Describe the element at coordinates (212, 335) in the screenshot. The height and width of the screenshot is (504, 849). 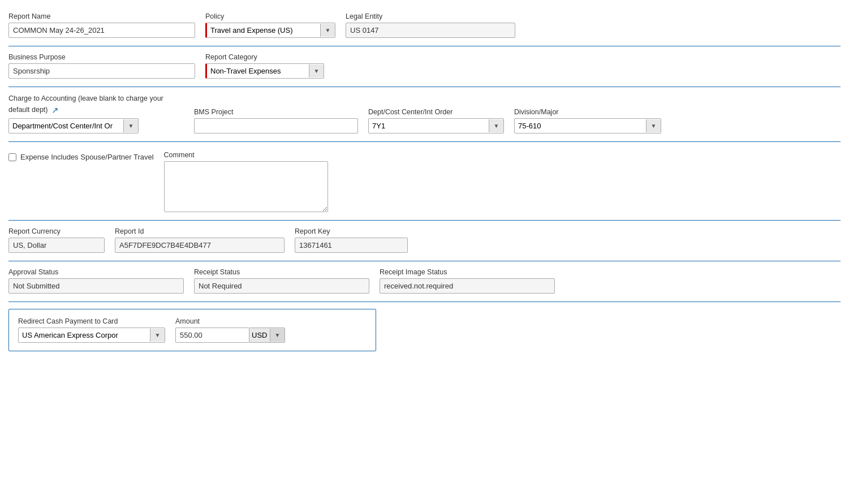
I see `amount-input` at that location.